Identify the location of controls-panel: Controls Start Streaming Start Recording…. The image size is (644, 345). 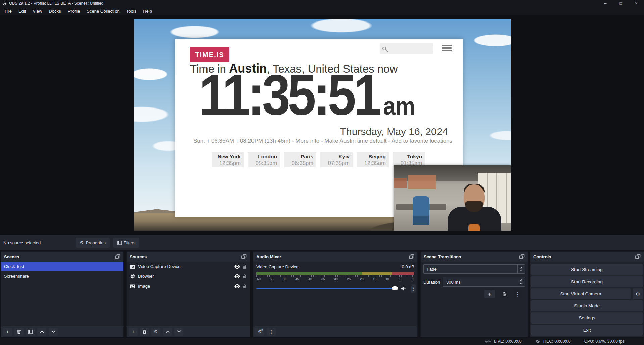
(587, 294).